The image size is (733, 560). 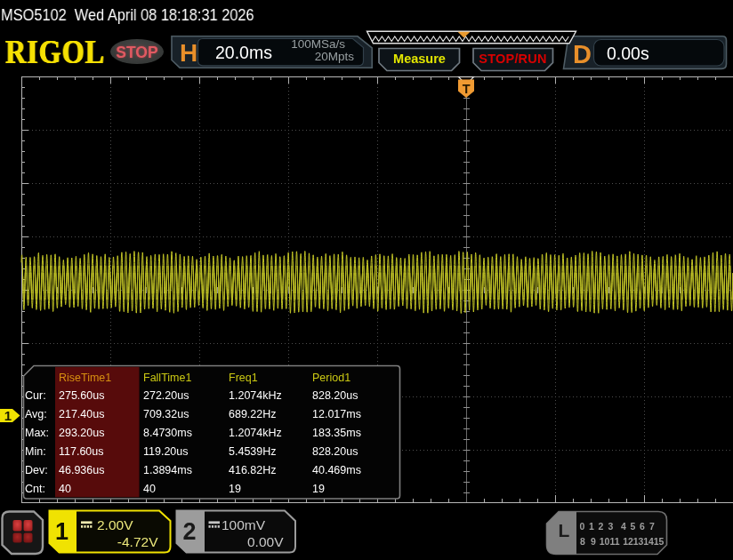 What do you see at coordinates (611, 526) in the screenshot?
I see `svg-text: 3` at bounding box center [611, 526].